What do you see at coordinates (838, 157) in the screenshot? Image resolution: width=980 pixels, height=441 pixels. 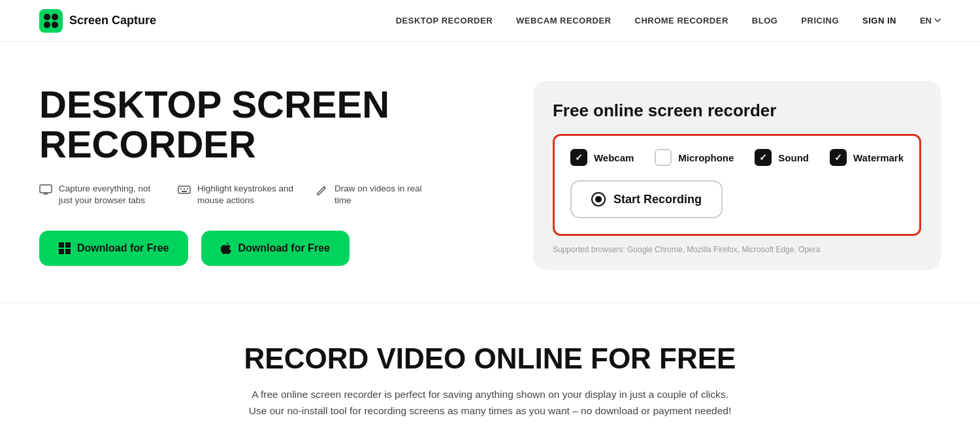 I see `watermark-checkbox-box: ✓` at bounding box center [838, 157].